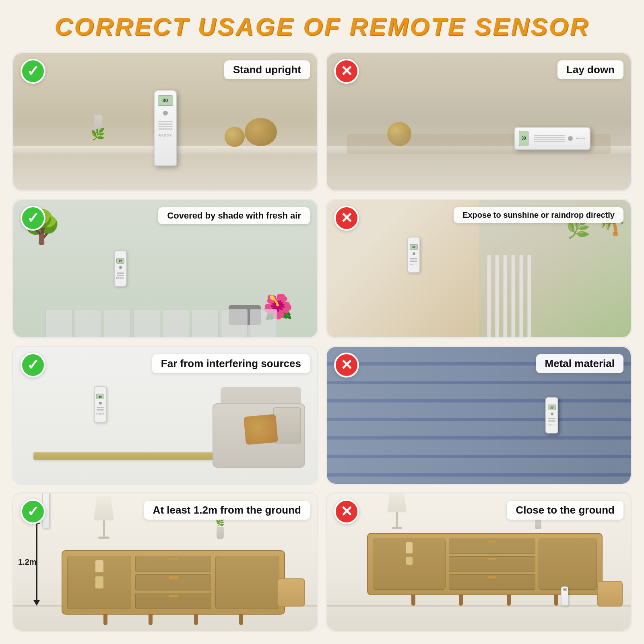  I want to click on cell-lay-down: 30 RADOY ✕ Lay down, so click(479, 122).